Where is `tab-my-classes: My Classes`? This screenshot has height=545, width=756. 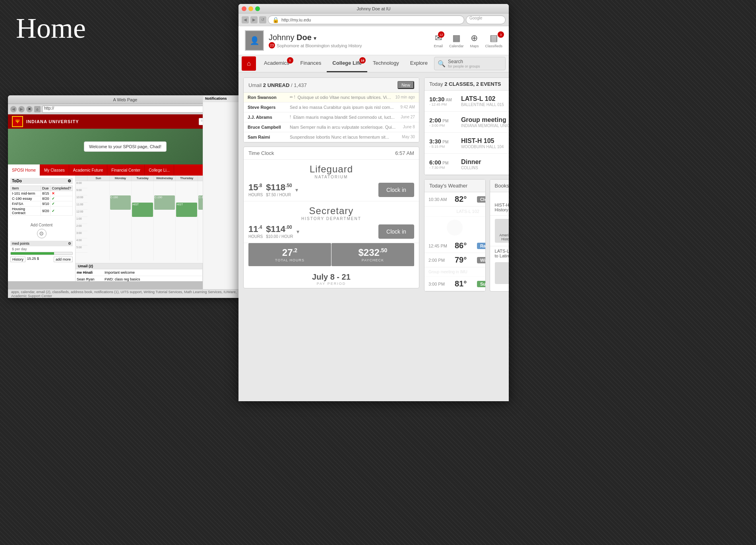 tab-my-classes: My Classes is located at coordinates (55, 170).